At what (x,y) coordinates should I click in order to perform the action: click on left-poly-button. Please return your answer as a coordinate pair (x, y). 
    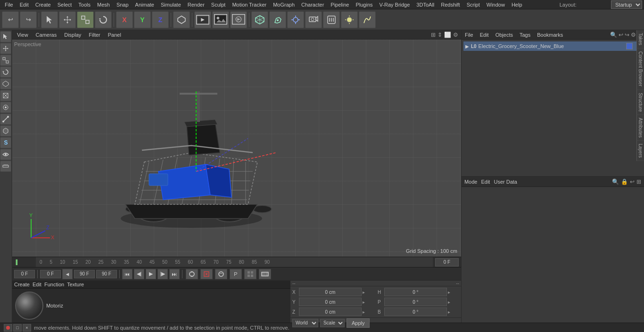
    Looking at the image, I should click on (6, 84).